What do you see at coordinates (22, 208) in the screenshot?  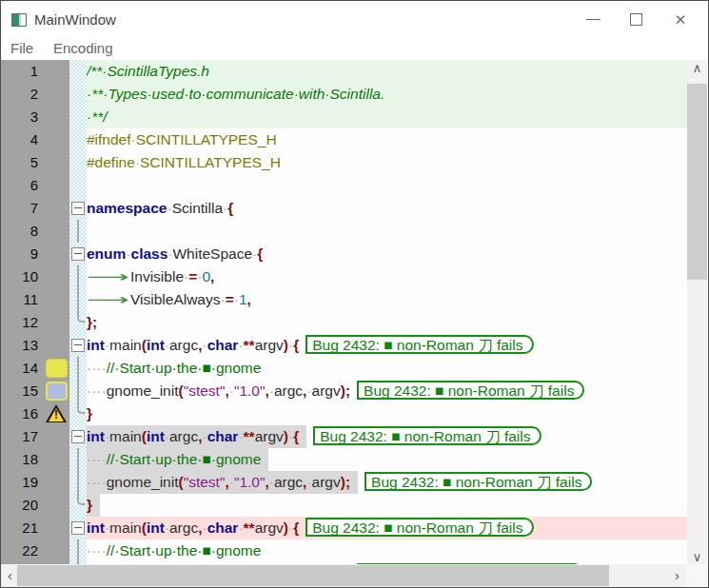 I see `line-number: 7` at bounding box center [22, 208].